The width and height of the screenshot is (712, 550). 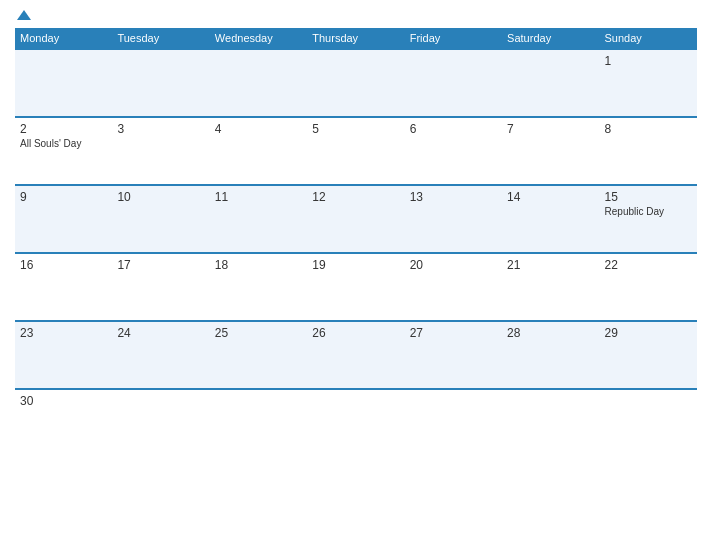 What do you see at coordinates (64, 144) in the screenshot?
I see `holiday-label: All Souls' Day` at bounding box center [64, 144].